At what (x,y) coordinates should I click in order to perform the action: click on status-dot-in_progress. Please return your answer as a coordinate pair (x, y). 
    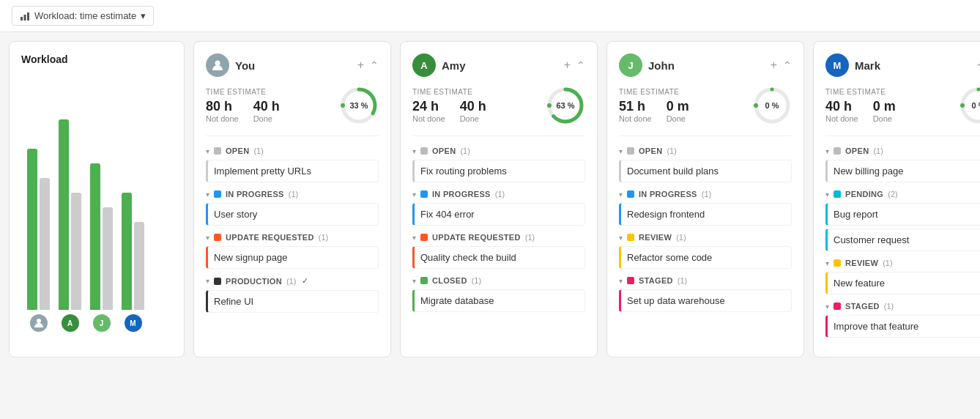
    Looking at the image, I should click on (218, 194).